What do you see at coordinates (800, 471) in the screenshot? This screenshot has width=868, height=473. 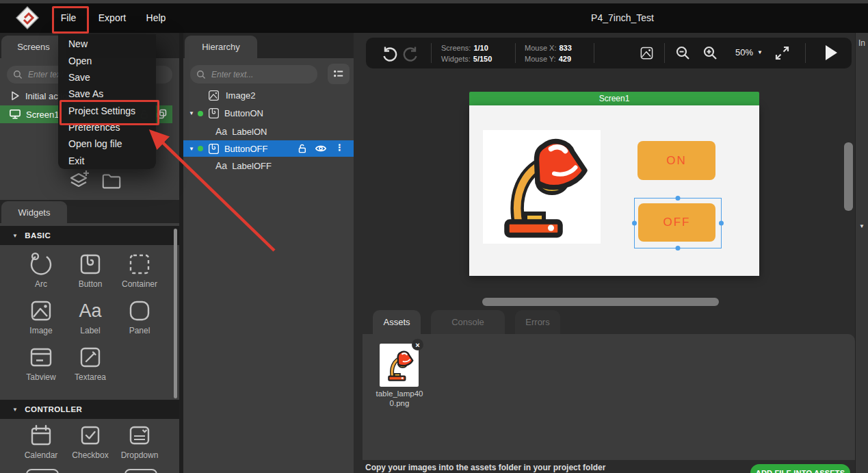 I see `add-button-label: ADD FILE INTO ASSETS` at bounding box center [800, 471].